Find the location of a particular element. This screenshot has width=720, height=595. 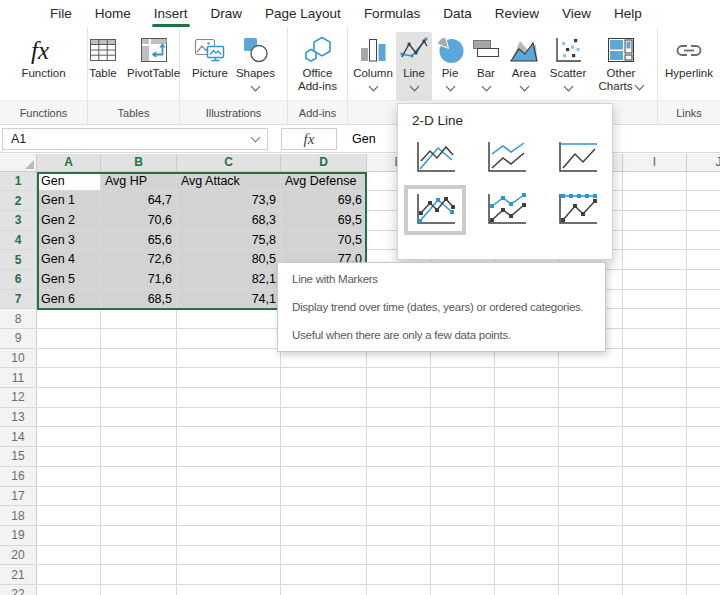

chart-option-stacked-line is located at coordinates (506, 158).